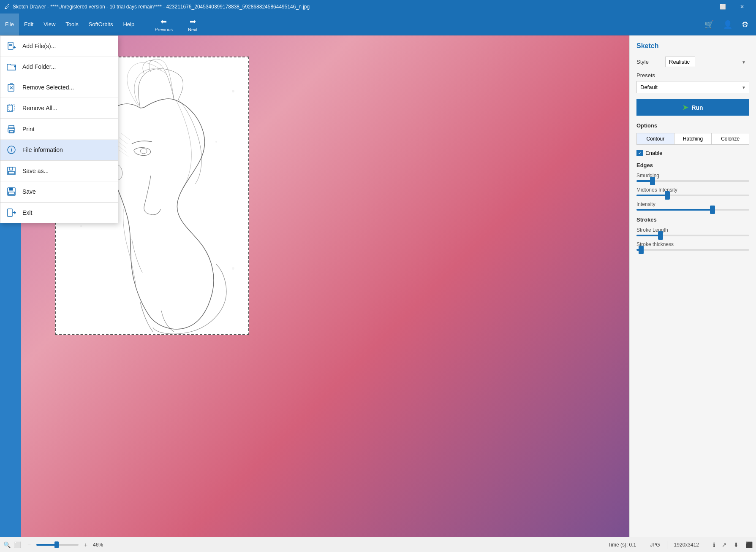 This screenshot has height=552, width=756. What do you see at coordinates (693, 177) in the screenshot?
I see `smudging-row: Smudging` at bounding box center [693, 177].